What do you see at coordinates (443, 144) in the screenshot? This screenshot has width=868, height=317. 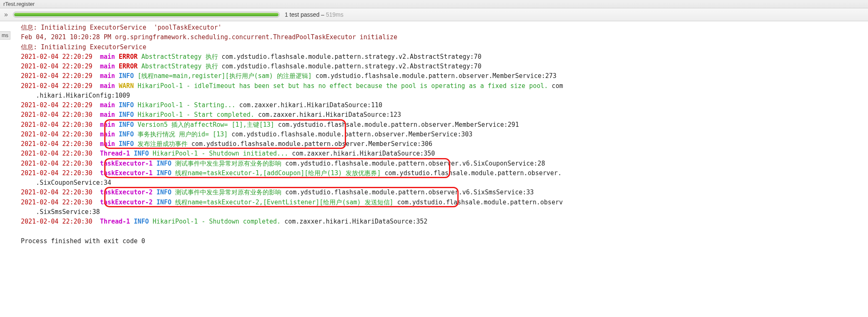 I see `log-line: 2021-02-04 22:20:30 main INFO 发布注册成功事件 c…` at bounding box center [443, 144].